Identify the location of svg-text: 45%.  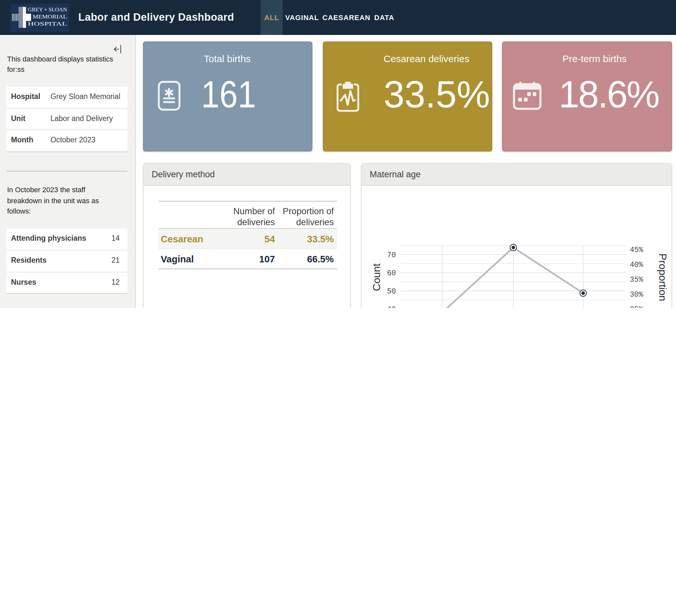
(636, 249).